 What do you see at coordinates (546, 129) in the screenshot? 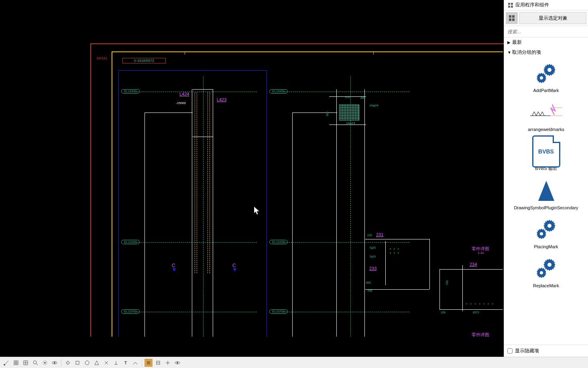
I see `component-label: arrangeweldmarks` at bounding box center [546, 129].